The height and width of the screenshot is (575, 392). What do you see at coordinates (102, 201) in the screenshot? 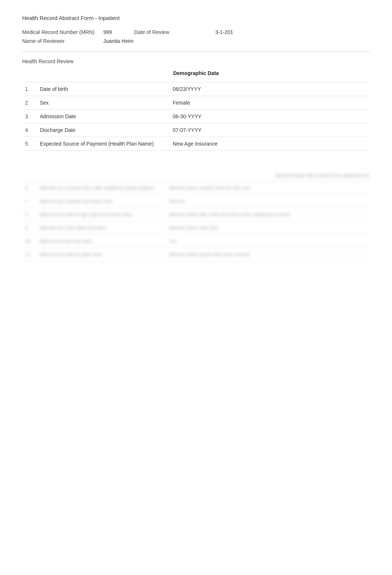
I see `blurred-row-label: Blurred row content two lines here` at bounding box center [102, 201].